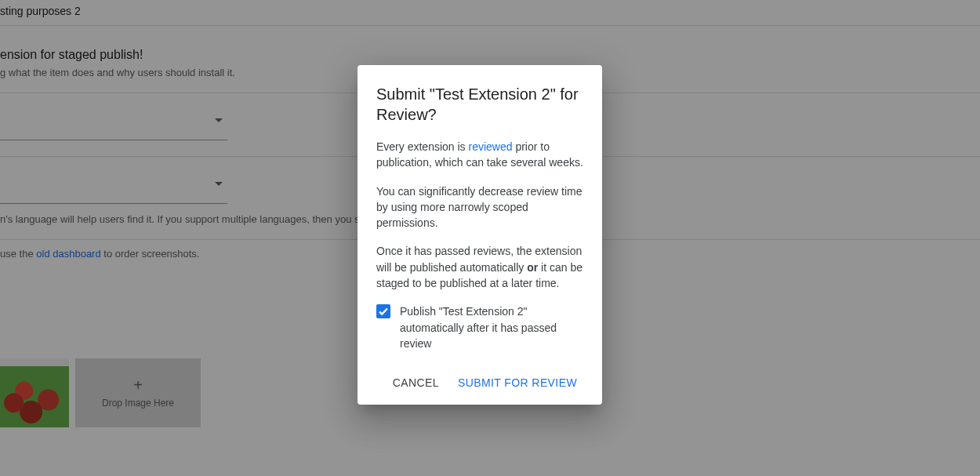  What do you see at coordinates (480, 383) in the screenshot?
I see `dialog-actions: Cancel Submit for Review` at bounding box center [480, 383].